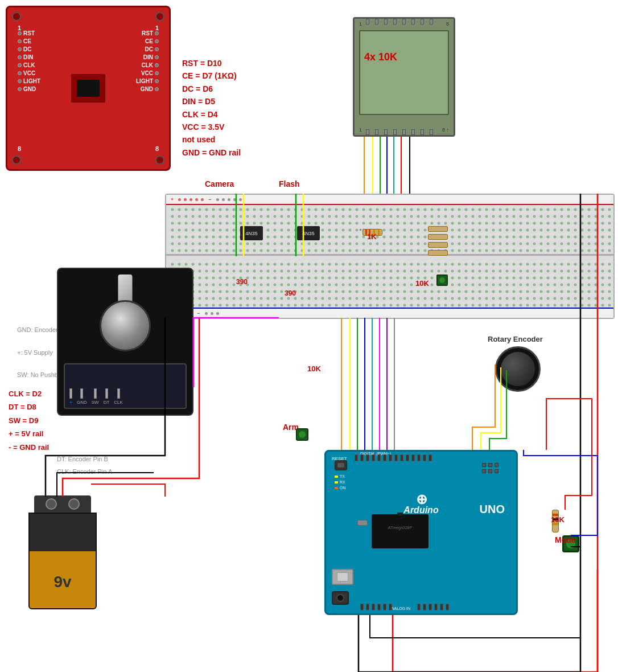 The width and height of the screenshot is (618, 672). What do you see at coordinates (30, 89) in the screenshot?
I see `pin-label-gnd-l: GND` at bounding box center [30, 89].